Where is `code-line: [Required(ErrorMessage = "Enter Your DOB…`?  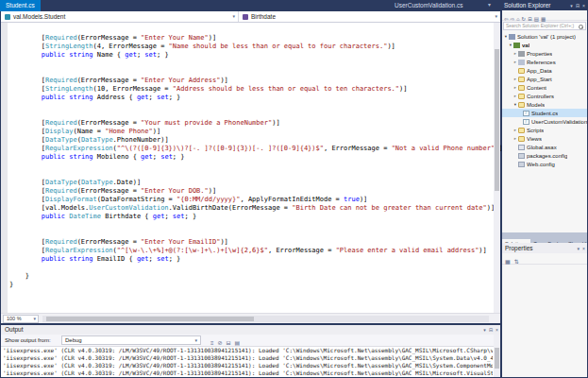 code-line: [Required(ErrorMessage = "Enter Your DOB… is located at coordinates (257, 191).